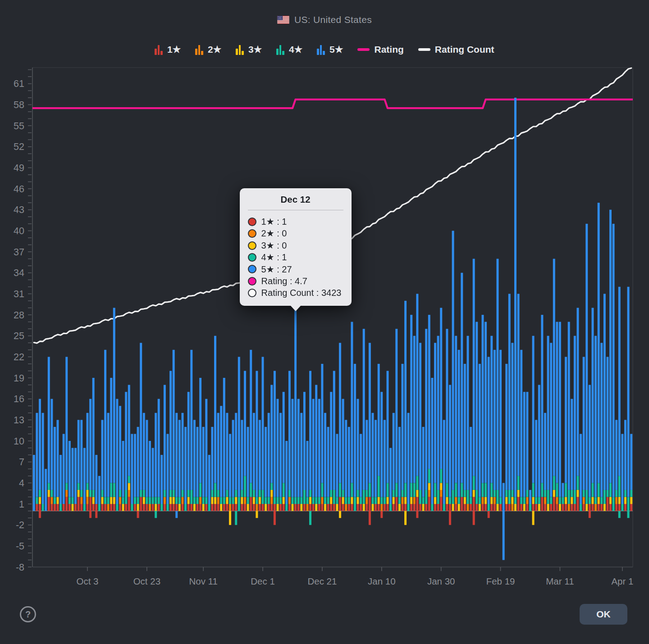 Image resolution: width=649 pixels, height=644 pixels. I want to click on ok-button: OK, so click(603, 614).